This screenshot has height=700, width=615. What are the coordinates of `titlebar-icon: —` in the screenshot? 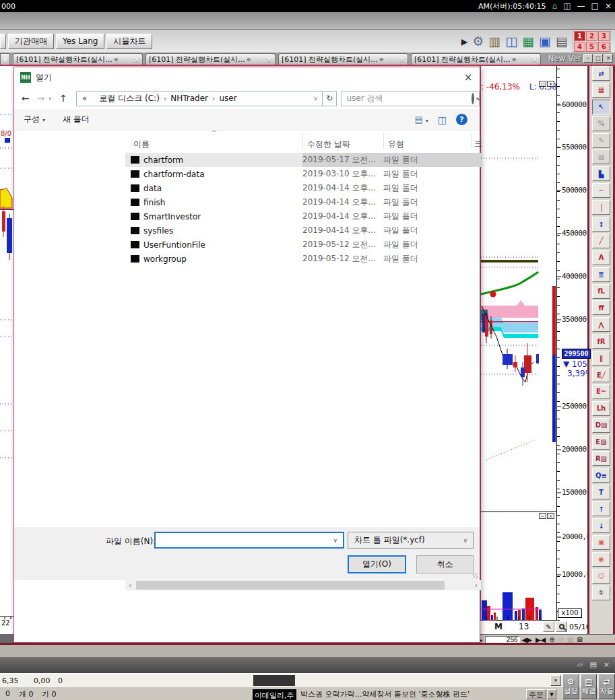 It's located at (581, 6).